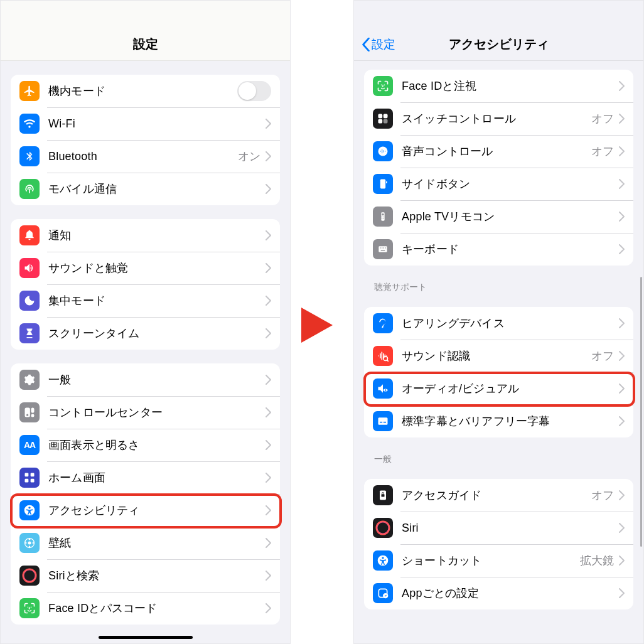 The width and height of the screenshot is (644, 644). What do you see at coordinates (146, 478) in the screenshot?
I see `settings-row: ホーム画面` at bounding box center [146, 478].